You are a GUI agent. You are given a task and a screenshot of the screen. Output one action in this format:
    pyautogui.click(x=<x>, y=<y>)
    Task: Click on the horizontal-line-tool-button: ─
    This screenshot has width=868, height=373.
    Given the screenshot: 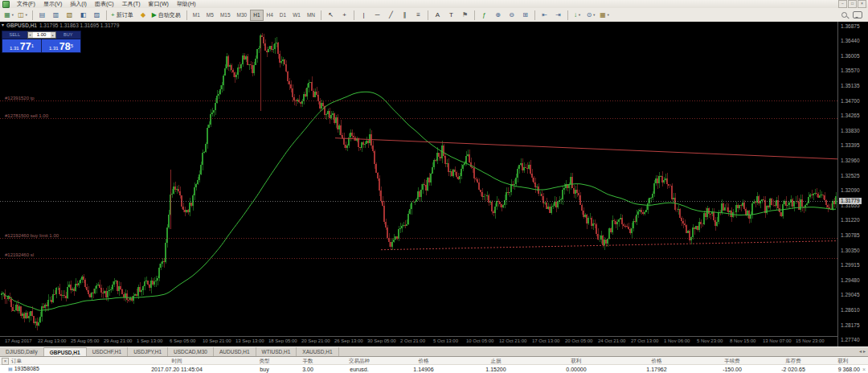 What is the action you would take?
    pyautogui.click(x=378, y=14)
    